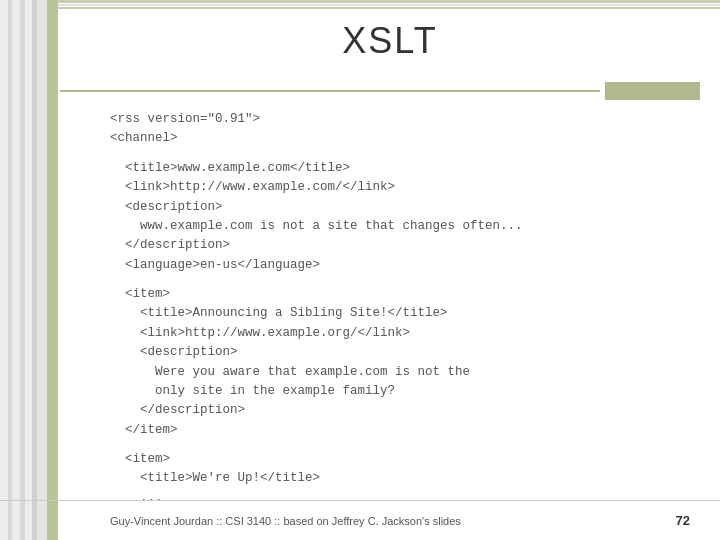 The image size is (720, 540). Describe the element at coordinates (395, 478) in the screenshot. I see `code-line-18: <title>We're Up!</title>` at that location.